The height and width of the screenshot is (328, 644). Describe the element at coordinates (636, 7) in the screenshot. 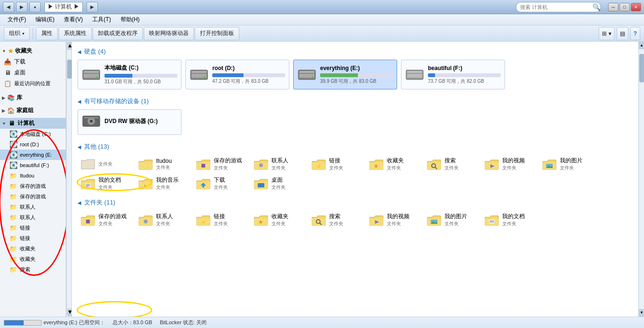

I see `close-button: ✕` at that location.